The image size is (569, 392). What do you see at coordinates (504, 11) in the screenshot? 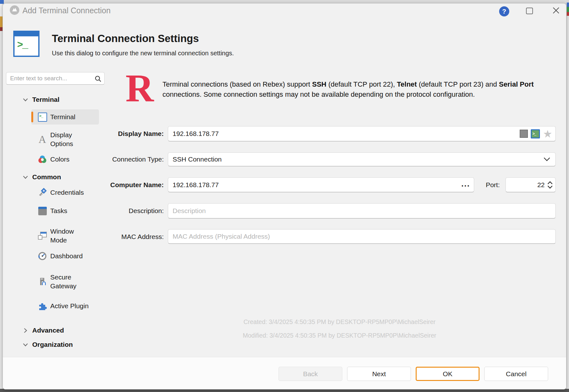
I see `help-button: ?` at bounding box center [504, 11].